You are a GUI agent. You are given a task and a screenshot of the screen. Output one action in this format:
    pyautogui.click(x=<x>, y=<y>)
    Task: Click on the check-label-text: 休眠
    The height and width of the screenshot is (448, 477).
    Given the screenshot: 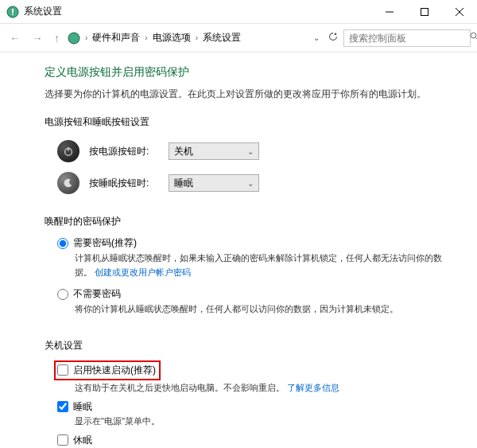 What is the action you would take?
    pyautogui.click(x=83, y=441)
    